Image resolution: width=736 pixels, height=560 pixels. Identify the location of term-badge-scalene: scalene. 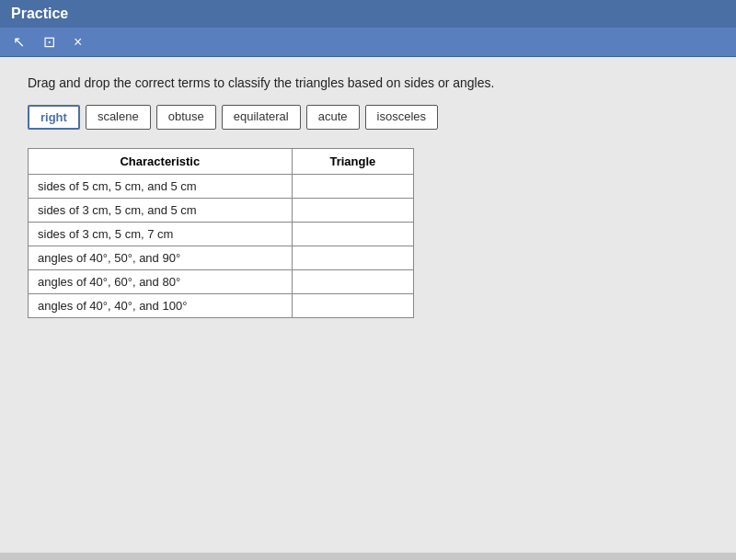
(118, 118).